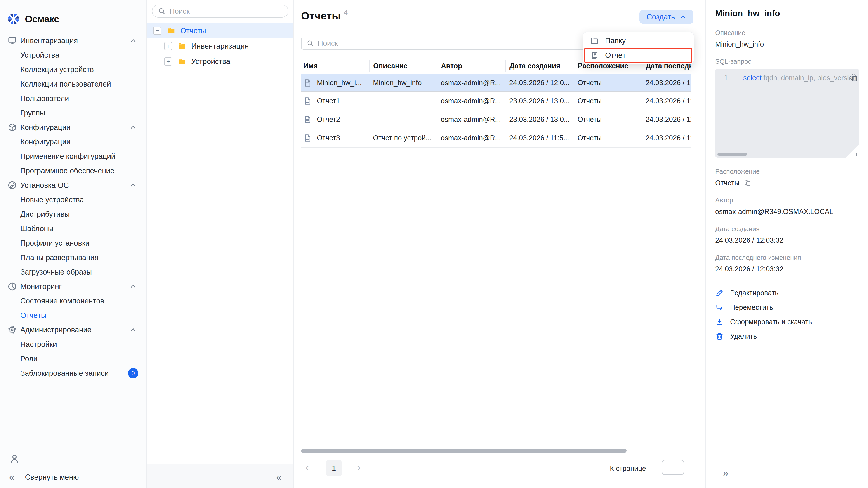 The height and width of the screenshot is (488, 868). Describe the element at coordinates (73, 243) in the screenshot. I see `sidebar-item-install-profiles: Профили установки` at that location.